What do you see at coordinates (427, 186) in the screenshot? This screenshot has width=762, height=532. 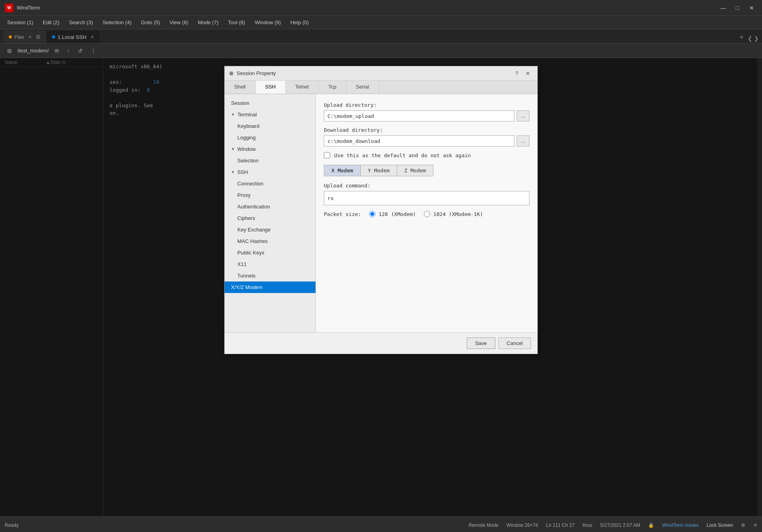 I see `upload-cmd-label: Upload command:` at bounding box center [427, 186].